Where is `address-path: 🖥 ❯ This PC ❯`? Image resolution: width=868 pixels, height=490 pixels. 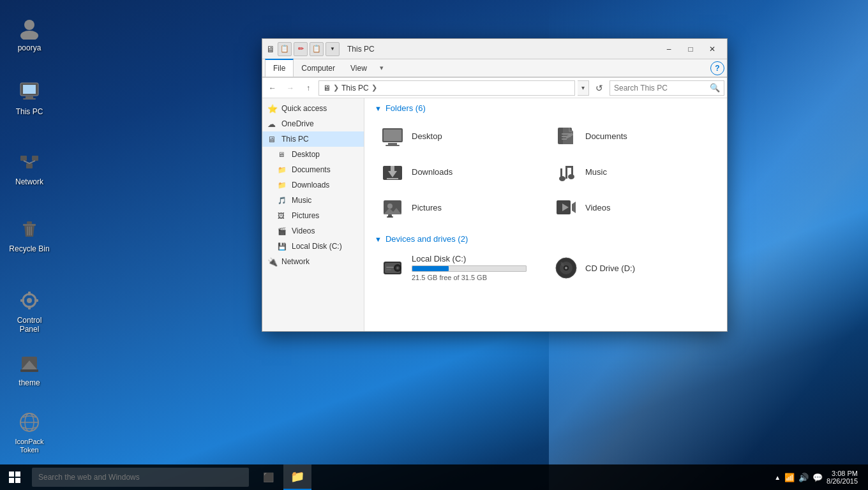 address-path: 🖥 ❯ This PC ❯ is located at coordinates (447, 88).